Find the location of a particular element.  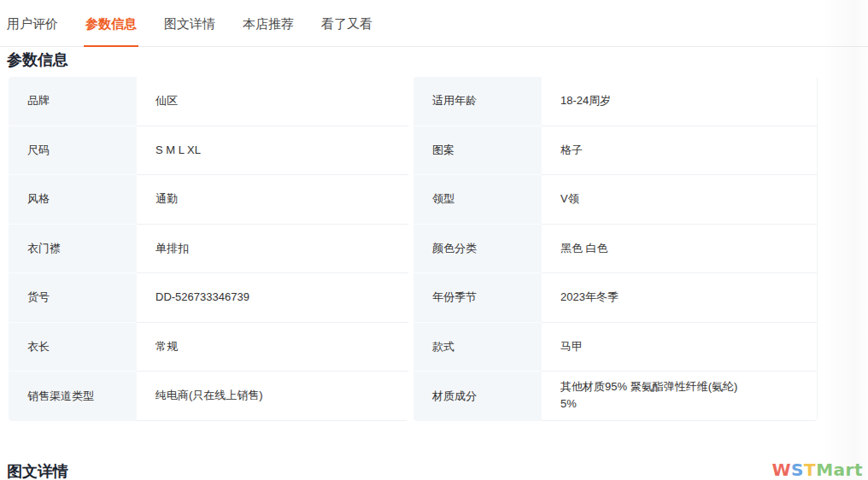

param-row: 风格 通勤 is located at coordinates (208, 200).